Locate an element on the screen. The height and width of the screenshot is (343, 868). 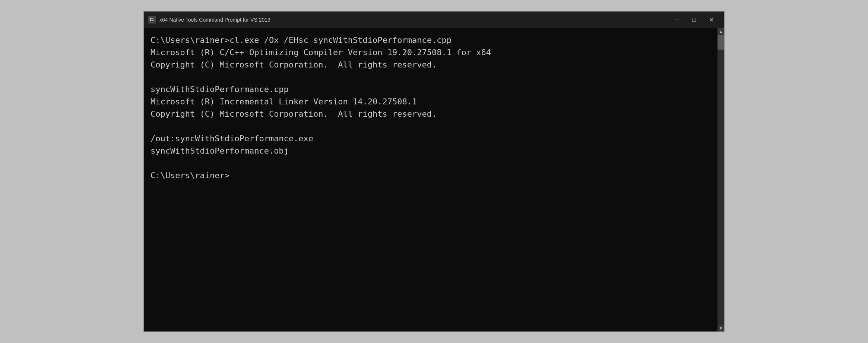
window-title: x64 Native Tools Command Prompt for VS 2… is located at coordinates (414, 20).